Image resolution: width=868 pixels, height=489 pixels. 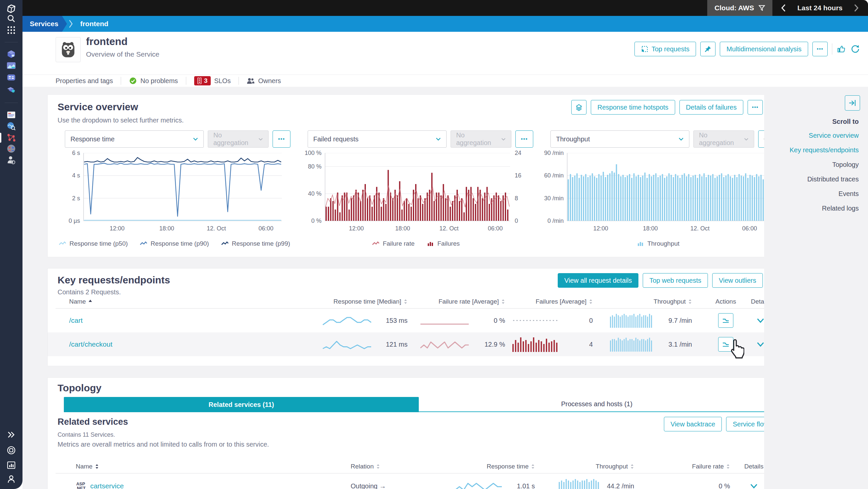 What do you see at coordinates (11, 65) in the screenshot?
I see `dashboards-icon` at bounding box center [11, 65].